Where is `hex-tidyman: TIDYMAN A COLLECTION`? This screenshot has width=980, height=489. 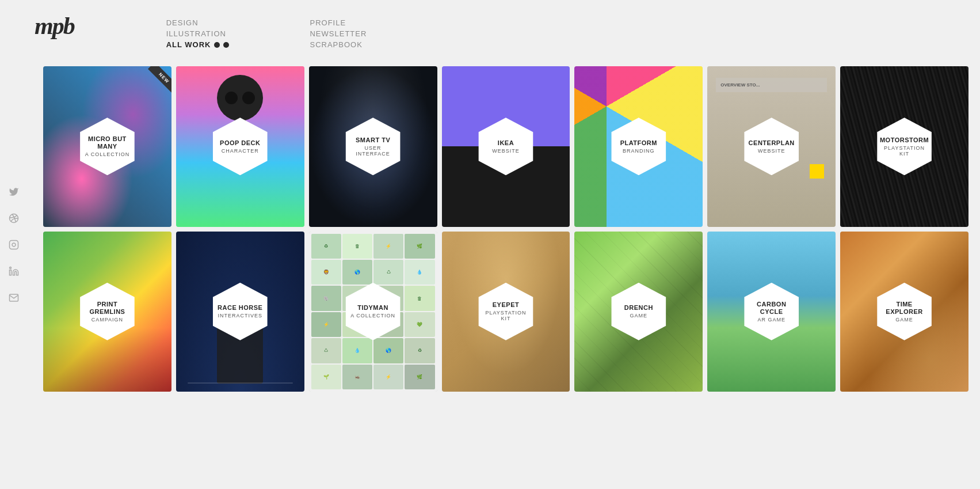
hex-tidyman: TIDYMAN A COLLECTION is located at coordinates (373, 312).